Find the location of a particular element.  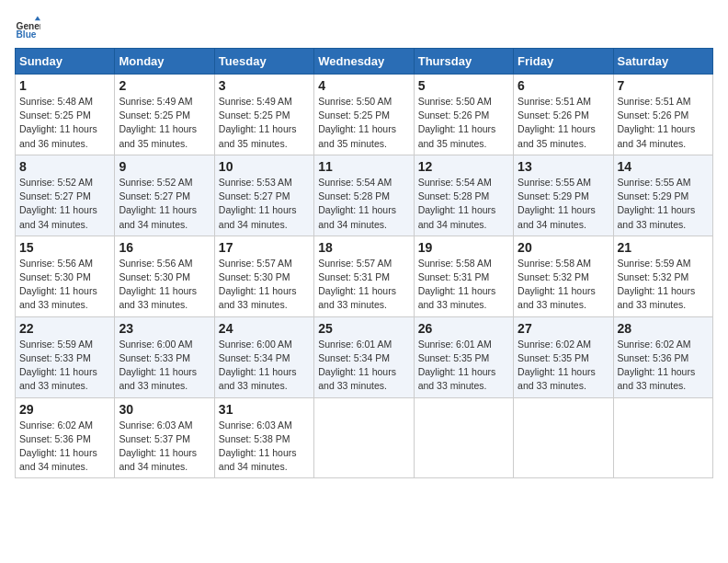

day-number: 16 is located at coordinates (164, 247).